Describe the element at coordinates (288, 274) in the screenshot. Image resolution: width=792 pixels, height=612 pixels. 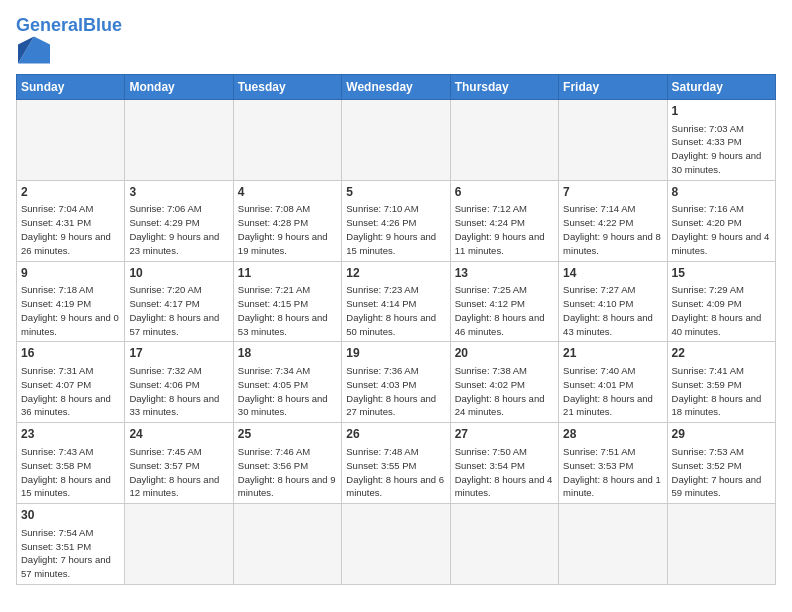
I see `day-number: 11` at that location.